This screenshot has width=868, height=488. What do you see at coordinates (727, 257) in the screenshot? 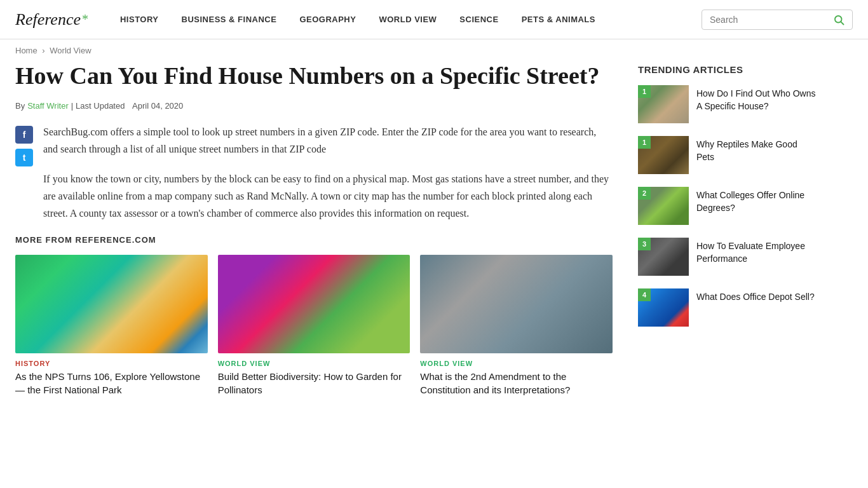
I see `trending-item: 3 How To Evaluate Employee Performance` at bounding box center [727, 257].